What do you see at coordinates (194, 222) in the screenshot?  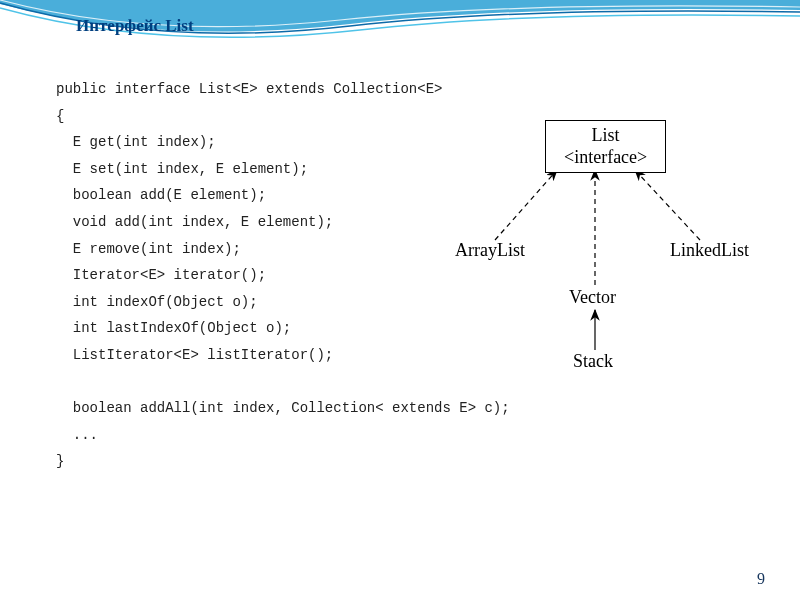 I see `code-line: void add(int index, E element);` at bounding box center [194, 222].